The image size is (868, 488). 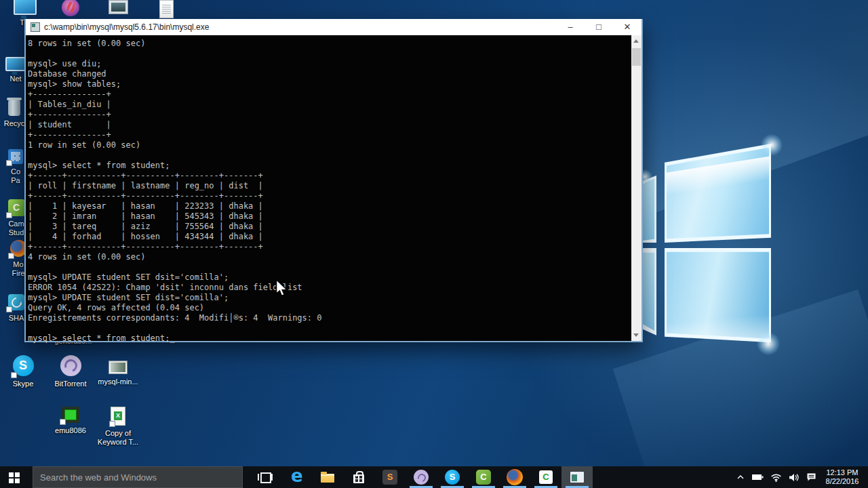 What do you see at coordinates (328, 477) in the screenshot?
I see `taskbar-app-file-explorer` at bounding box center [328, 477].